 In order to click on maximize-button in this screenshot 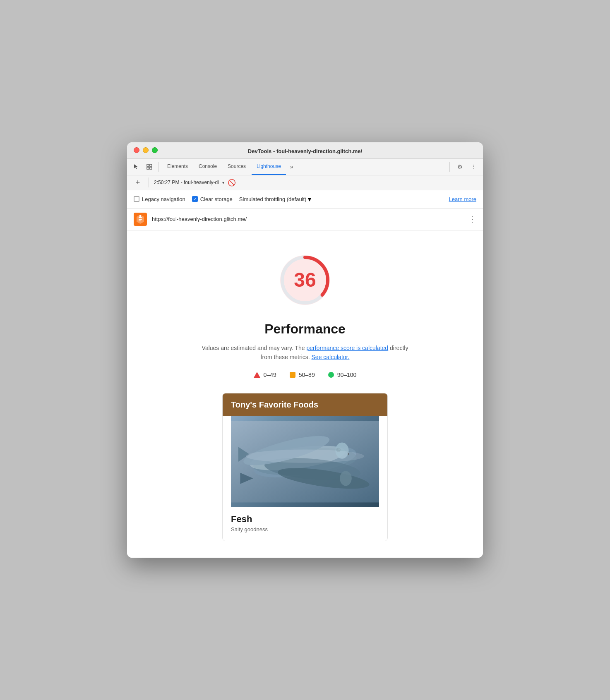, I will do `click(155, 150)`.